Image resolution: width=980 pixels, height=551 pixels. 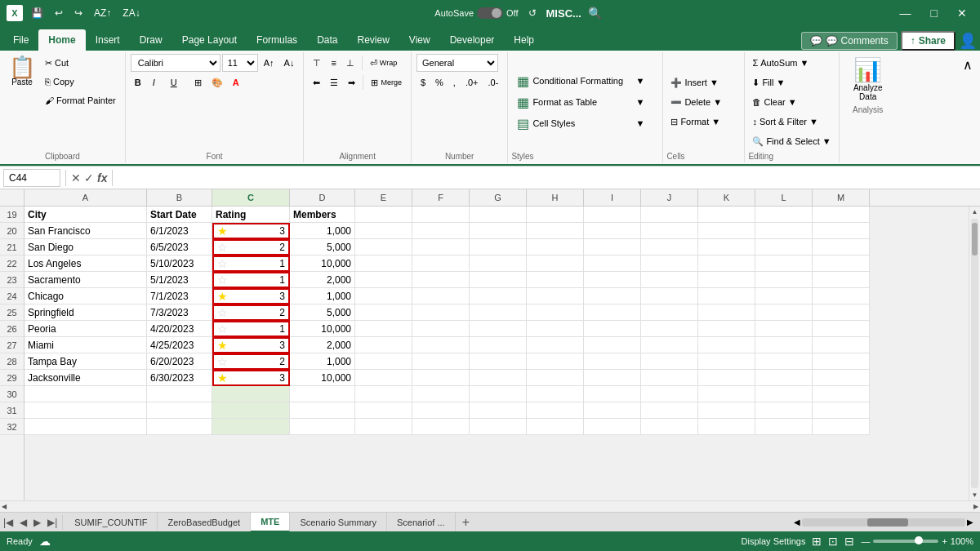 I want to click on zoom-control: — + 100%, so click(x=917, y=541).